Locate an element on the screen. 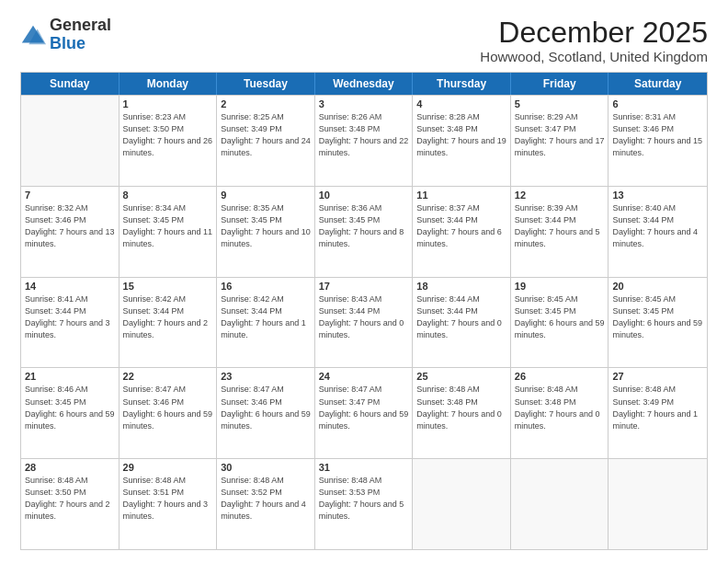 This screenshot has height=563, width=728. calendar-header-cell: Saturday is located at coordinates (658, 84).